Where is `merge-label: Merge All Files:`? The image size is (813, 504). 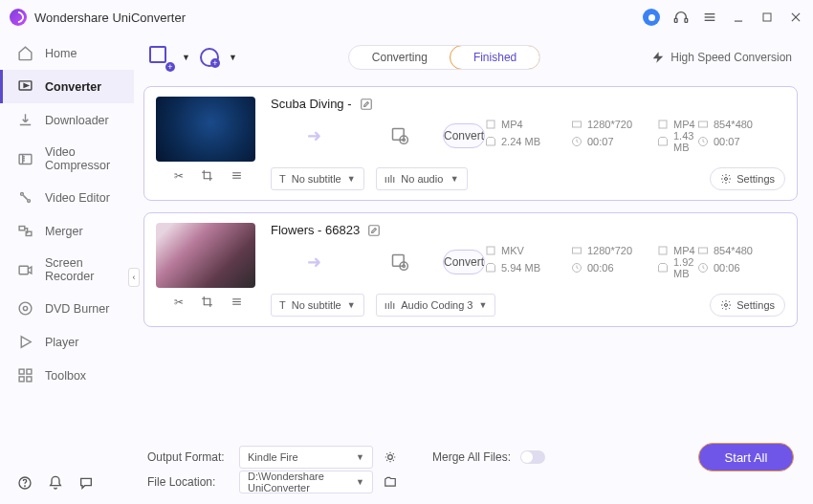
merge-label: Merge All Files: is located at coordinates (472, 457).